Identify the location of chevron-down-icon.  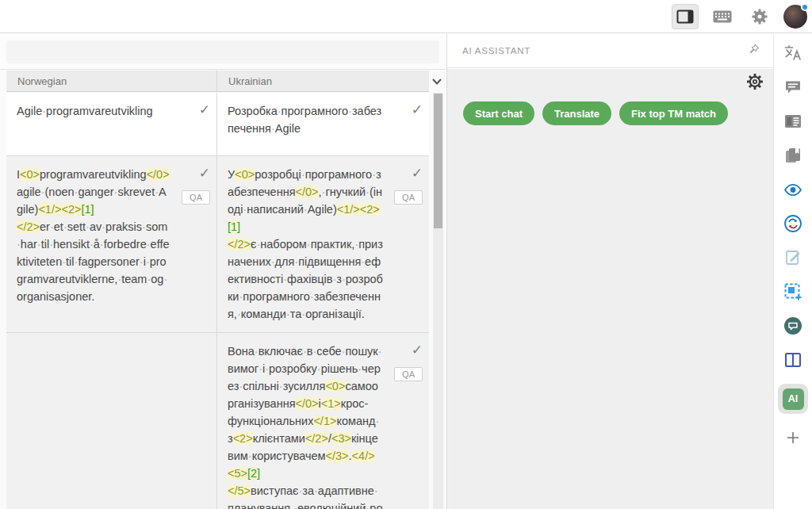
(437, 82).